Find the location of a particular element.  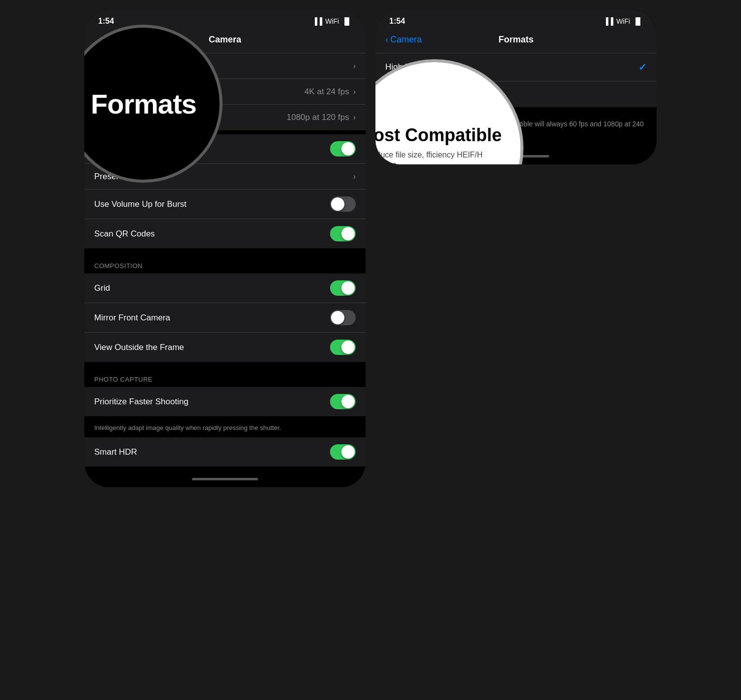

record-video-chevron: › is located at coordinates (354, 92).